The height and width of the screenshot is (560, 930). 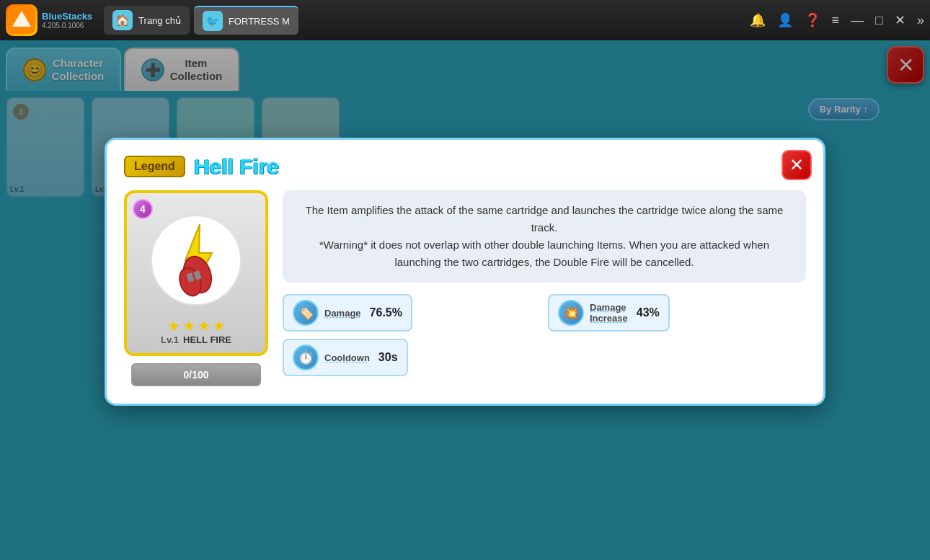 What do you see at coordinates (160, 20) in the screenshot?
I see `home-btn-label: Trang chủ` at bounding box center [160, 20].